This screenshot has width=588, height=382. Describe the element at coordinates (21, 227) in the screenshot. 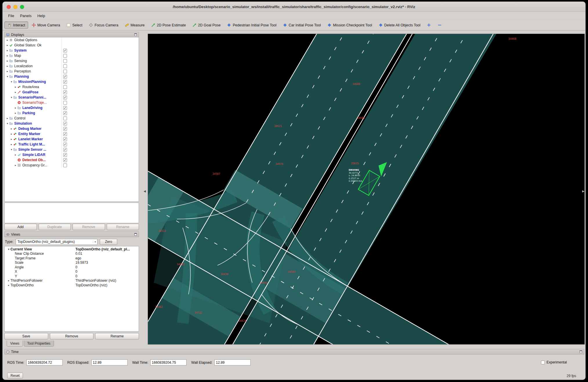

I see `add-button: Add` at that location.